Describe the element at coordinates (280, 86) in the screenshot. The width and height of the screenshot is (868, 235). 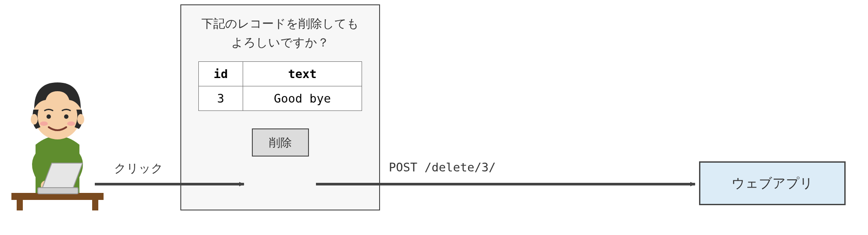
I see `record-table: id text 3 Good bye` at that location.